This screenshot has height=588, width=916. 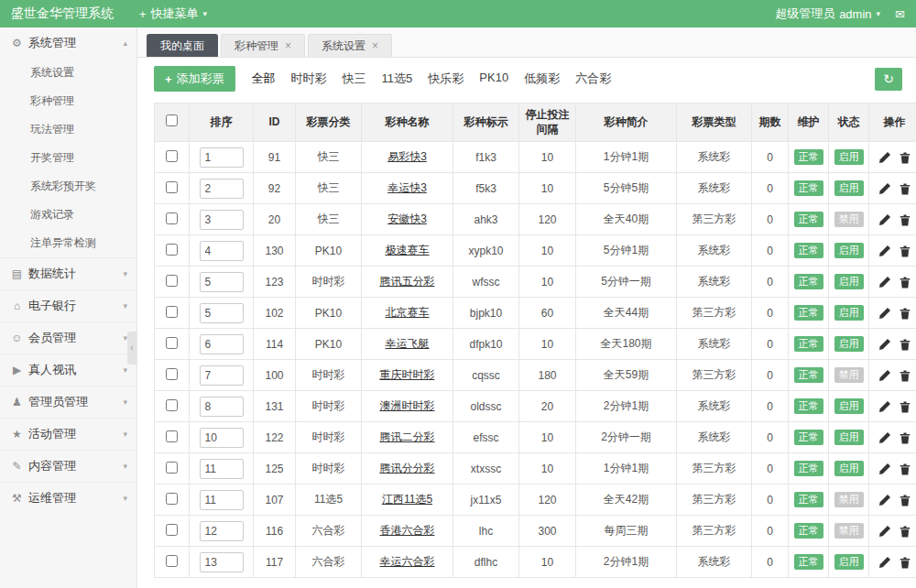 What do you see at coordinates (182, 46) in the screenshot?
I see `tab-0: 我的桌面` at bounding box center [182, 46].